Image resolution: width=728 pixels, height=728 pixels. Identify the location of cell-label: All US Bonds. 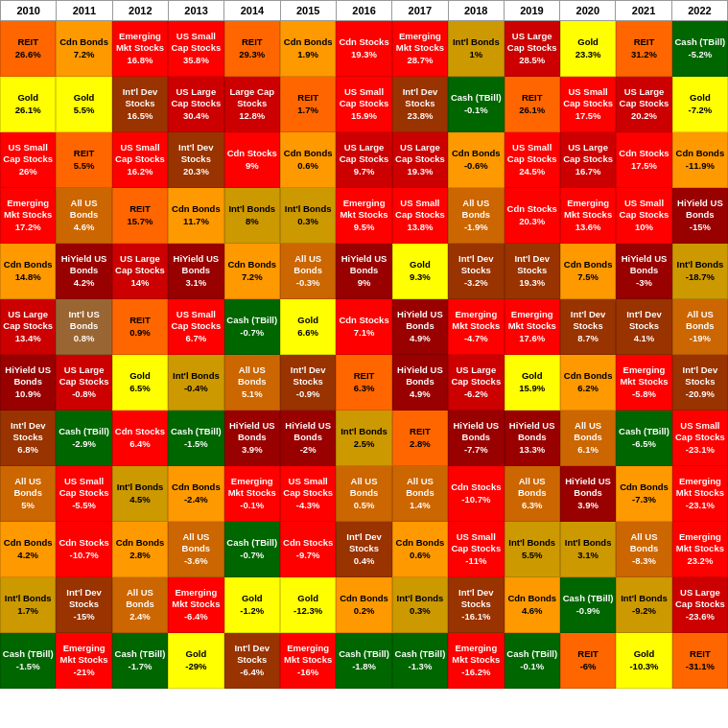
(252, 376).